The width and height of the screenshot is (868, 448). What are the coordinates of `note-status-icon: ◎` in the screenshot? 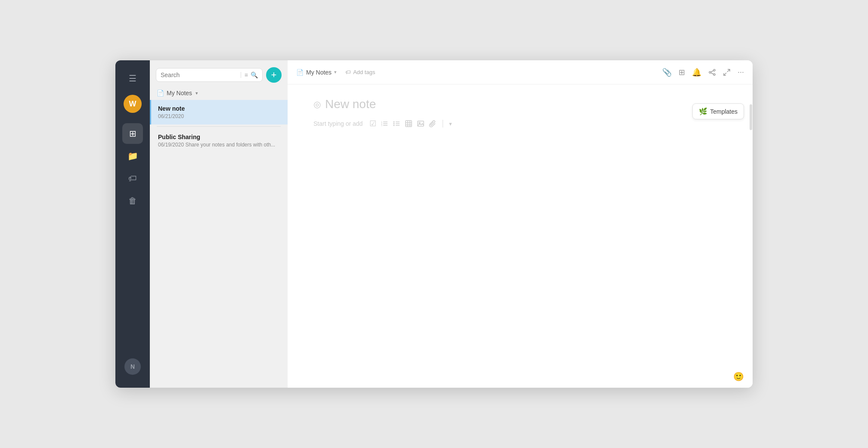 It's located at (317, 104).